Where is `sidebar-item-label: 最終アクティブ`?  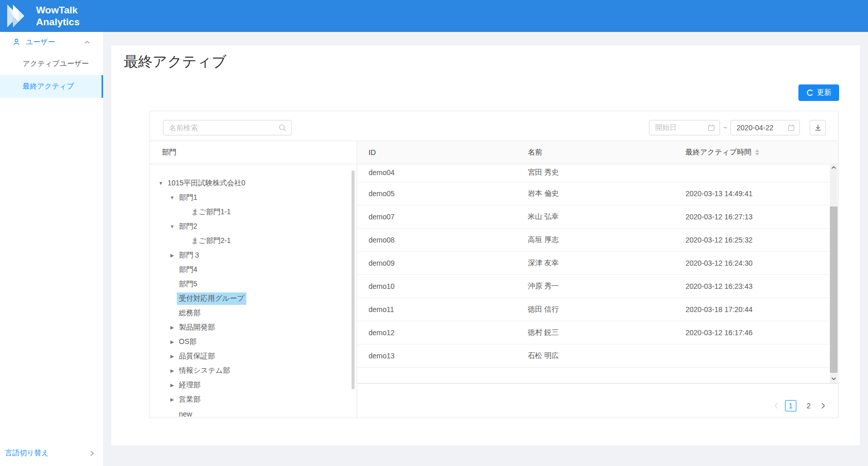
sidebar-item-label: 最終アクティブ is located at coordinates (48, 87).